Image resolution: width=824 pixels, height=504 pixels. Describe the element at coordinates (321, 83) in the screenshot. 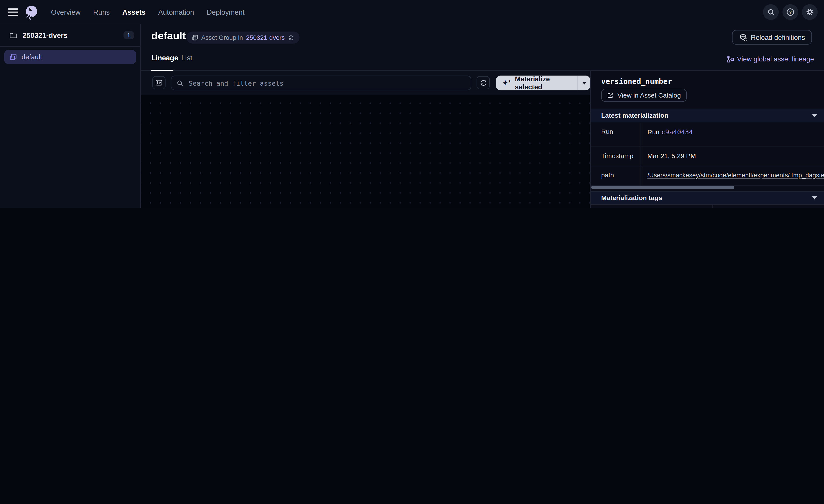

I see `asset-search` at that location.